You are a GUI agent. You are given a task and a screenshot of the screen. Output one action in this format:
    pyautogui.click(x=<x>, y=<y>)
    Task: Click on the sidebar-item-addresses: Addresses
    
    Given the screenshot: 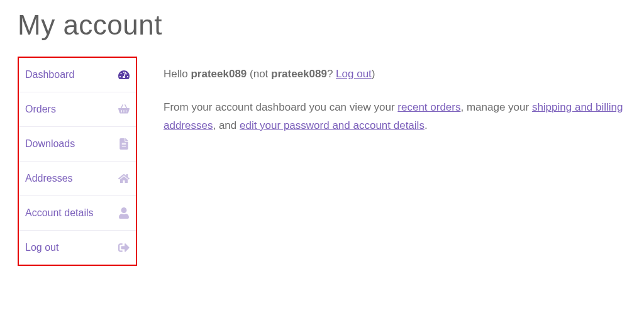 What is the action you would take?
    pyautogui.click(x=77, y=178)
    